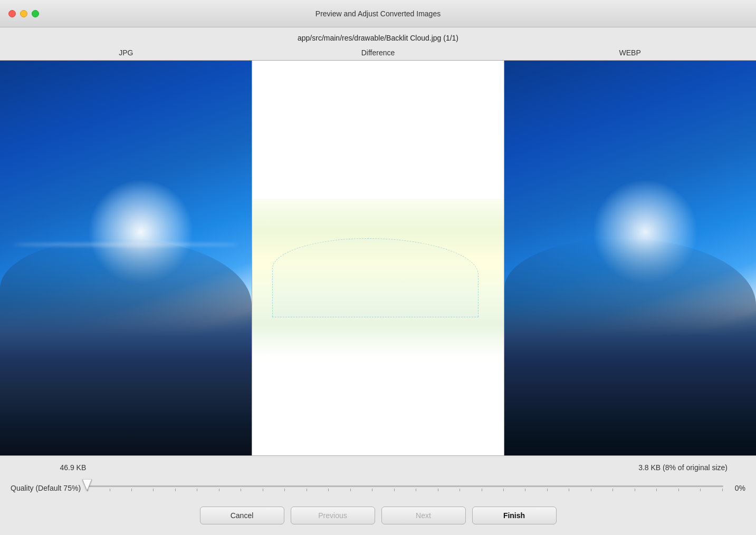 Image resolution: width=756 pixels, height=535 pixels. Describe the element at coordinates (126, 53) in the screenshot. I see `jpg-column-header: JPG` at that location.